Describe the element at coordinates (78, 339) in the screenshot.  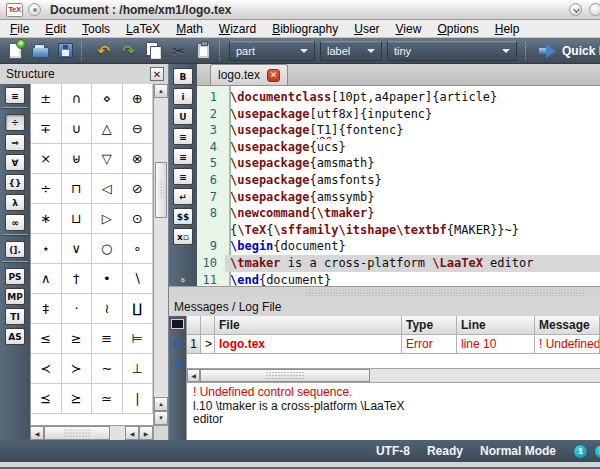
I see `symbol-cell: ≥` at that location.